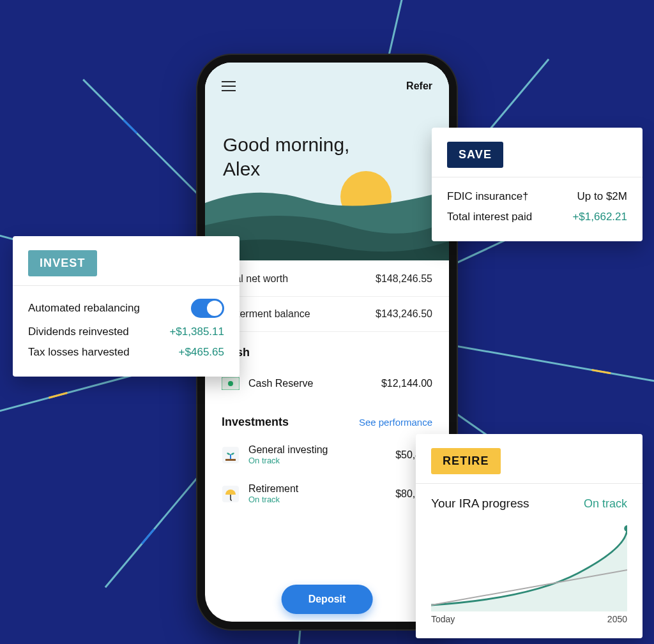 This screenshot has width=654, height=644. What do you see at coordinates (475, 154) in the screenshot?
I see `save-badge: SAVE` at bounding box center [475, 154].